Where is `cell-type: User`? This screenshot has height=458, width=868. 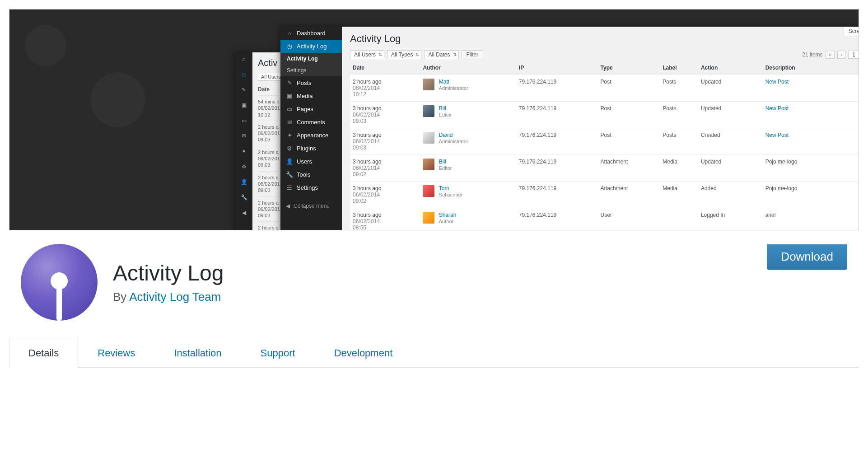 cell-type: User is located at coordinates (629, 220).